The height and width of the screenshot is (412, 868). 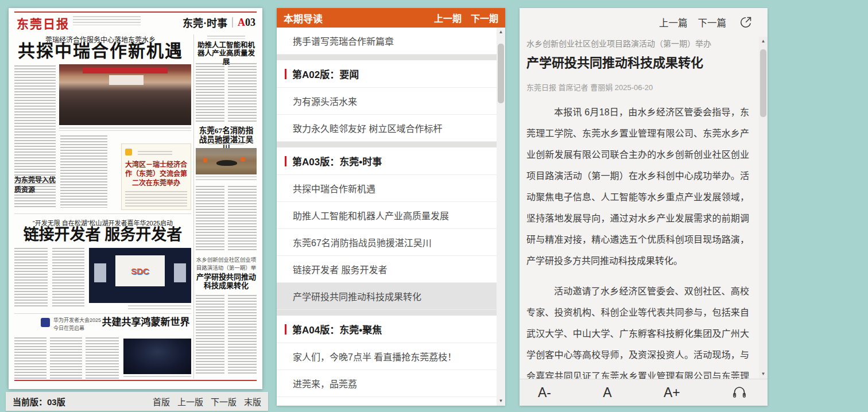 I want to click on toc-item: 第A03版：东莞•时事, so click(x=387, y=158).